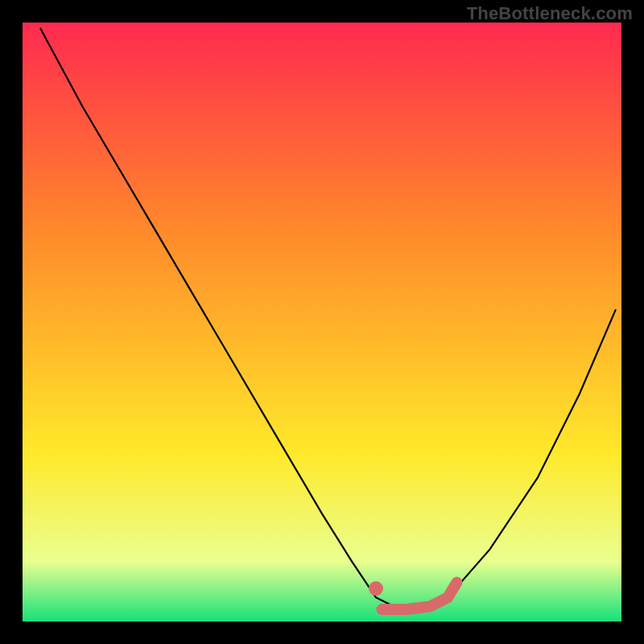 The image size is (644, 644). What do you see at coordinates (550, 14) in the screenshot?
I see `watermark-text: TheBottleneck.com` at bounding box center [550, 14].